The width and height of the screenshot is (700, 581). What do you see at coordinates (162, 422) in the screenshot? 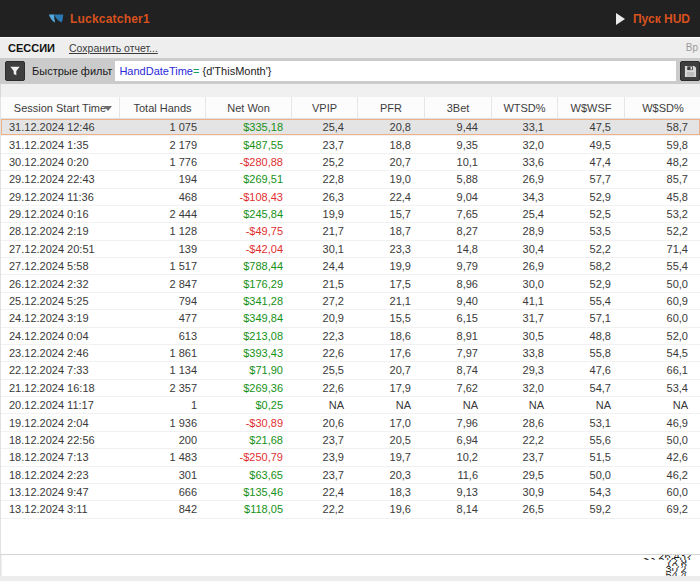
I see `cell-total-hands: 1 936` at bounding box center [162, 422].